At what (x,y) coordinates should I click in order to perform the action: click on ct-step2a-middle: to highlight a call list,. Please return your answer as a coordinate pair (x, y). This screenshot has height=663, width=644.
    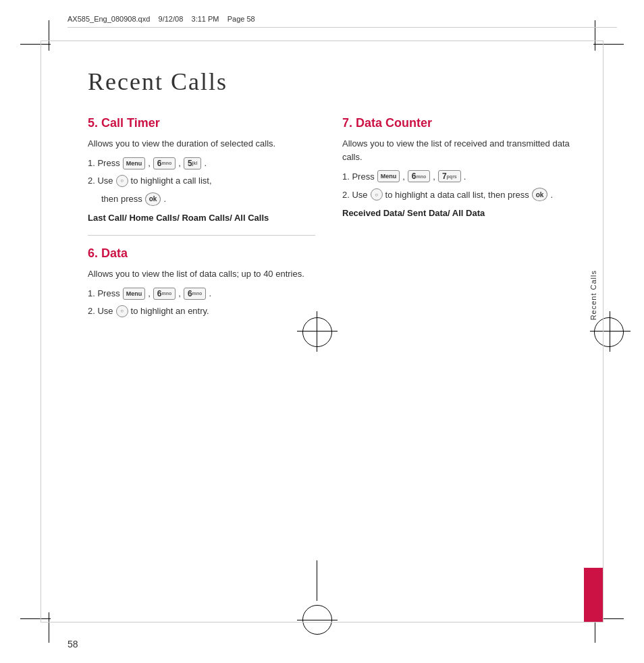
    Looking at the image, I should click on (171, 181).